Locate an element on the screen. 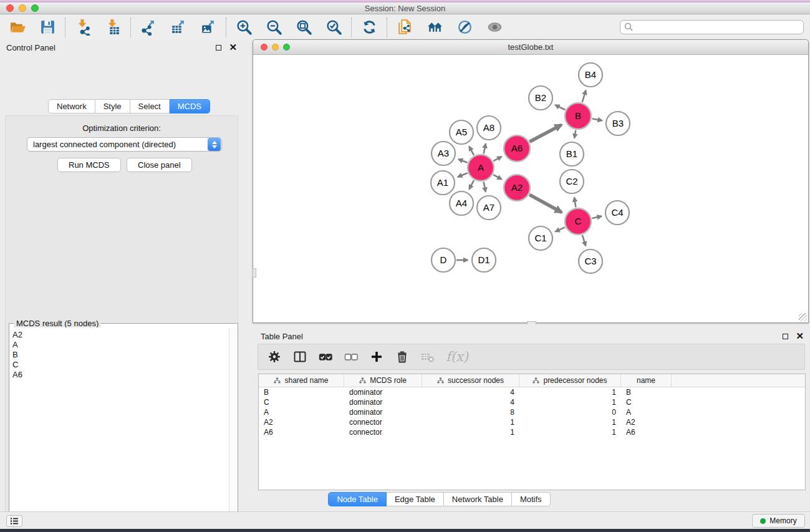 This screenshot has width=810, height=532. table-cell: B is located at coordinates (646, 392).